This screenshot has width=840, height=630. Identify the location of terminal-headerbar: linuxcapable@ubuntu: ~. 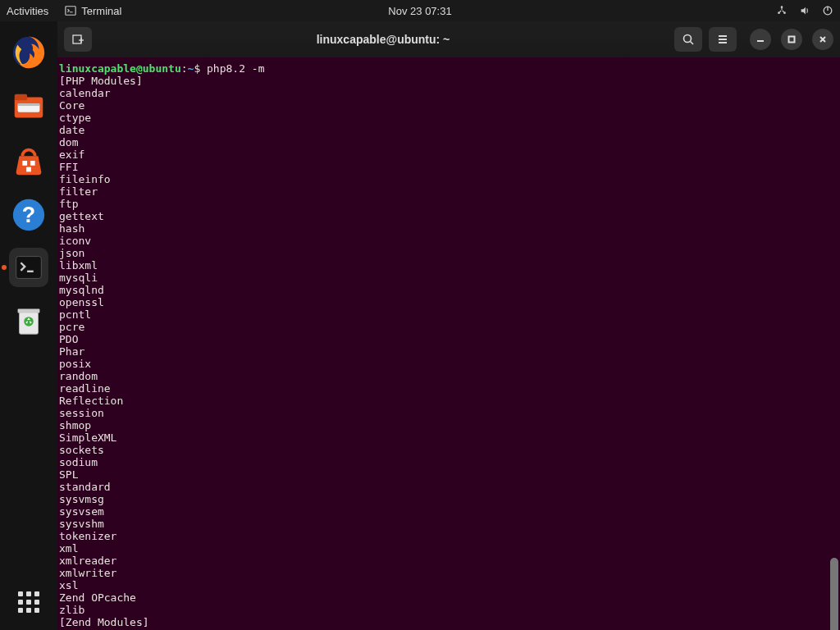
(449, 39).